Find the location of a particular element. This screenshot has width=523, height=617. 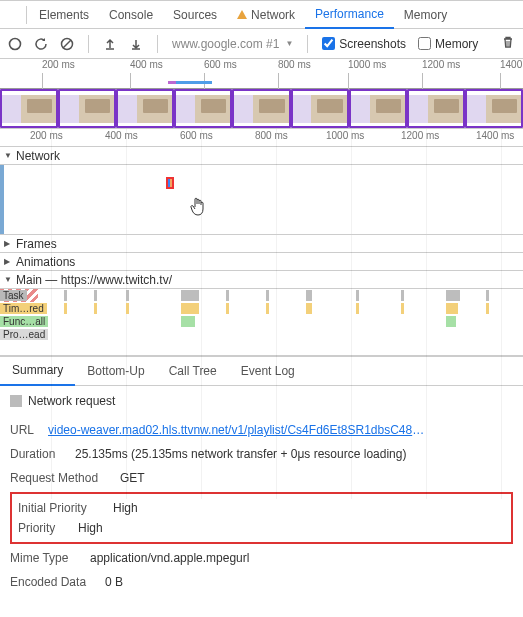

pointer-cursor-icon is located at coordinates (198, 209).